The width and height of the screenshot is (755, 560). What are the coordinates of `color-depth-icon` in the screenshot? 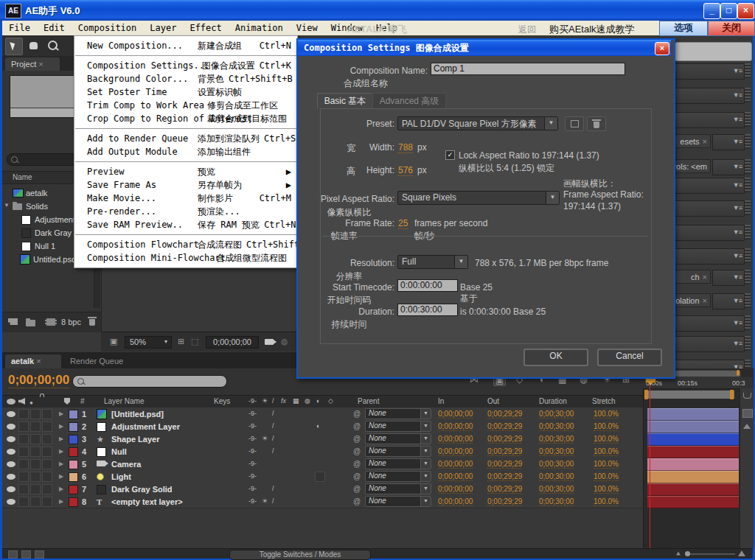 It's located at (51, 322).